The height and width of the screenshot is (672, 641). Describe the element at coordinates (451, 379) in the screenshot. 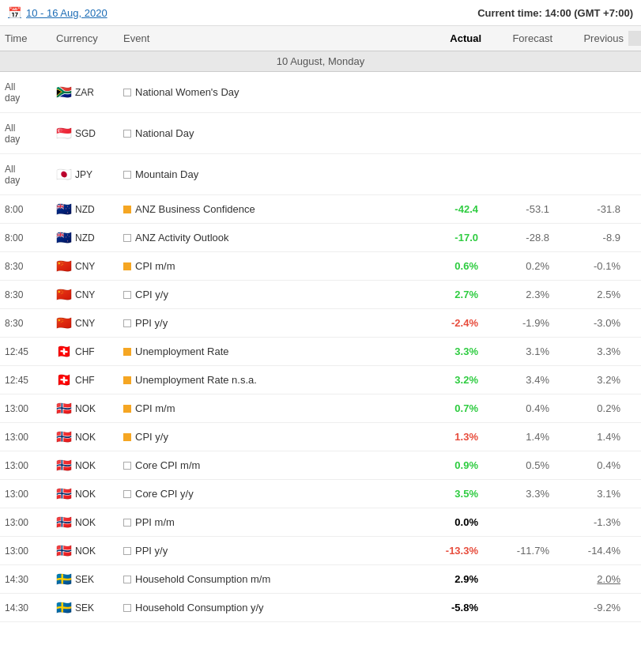

I see `cell-actual: 3.2%` at that location.